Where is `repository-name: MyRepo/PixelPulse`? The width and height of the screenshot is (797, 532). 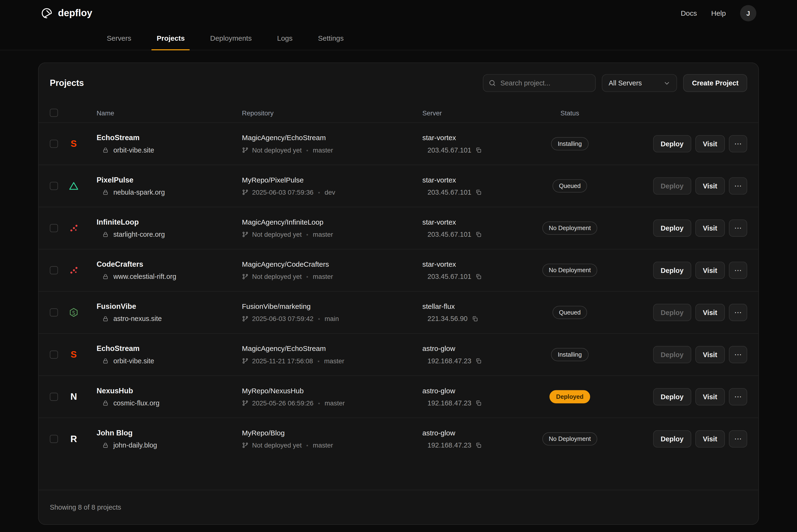
repository-name: MyRepo/PixelPulse is located at coordinates (332, 180).